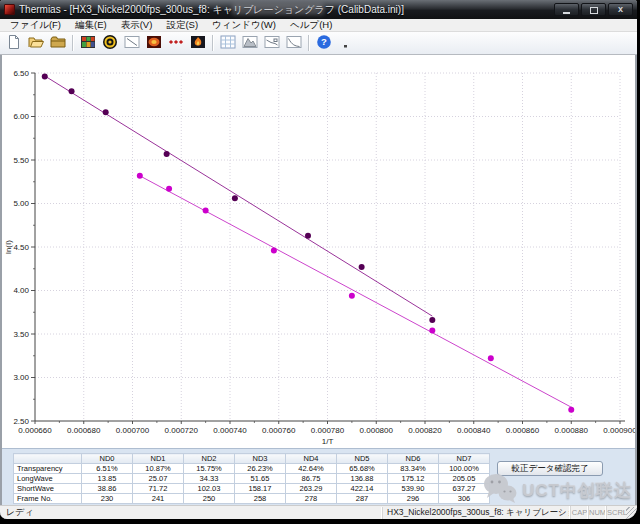 Image resolution: width=640 pixels, height=524 pixels. What do you see at coordinates (154, 44) in the screenshot?
I see `thermal-image-icon` at bounding box center [154, 44].